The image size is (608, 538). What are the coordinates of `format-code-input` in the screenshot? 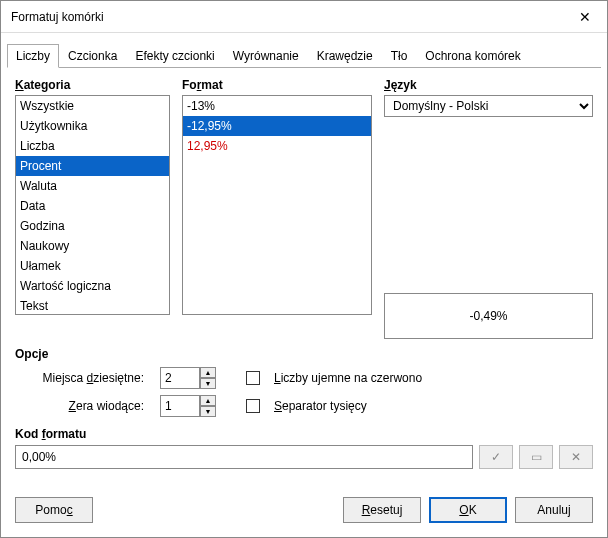 It's located at (244, 457).